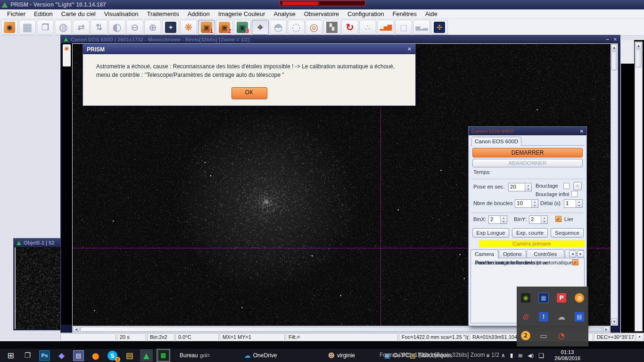 The width and height of the screenshot is (644, 362). What do you see at coordinates (242, 14) in the screenshot?
I see `menu-item: Imagerie Couleur` at bounding box center [242, 14].